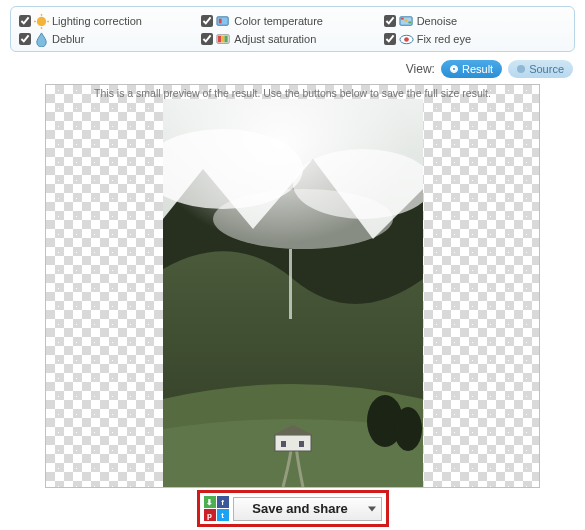  I want to click on view-label: View:, so click(420, 69).